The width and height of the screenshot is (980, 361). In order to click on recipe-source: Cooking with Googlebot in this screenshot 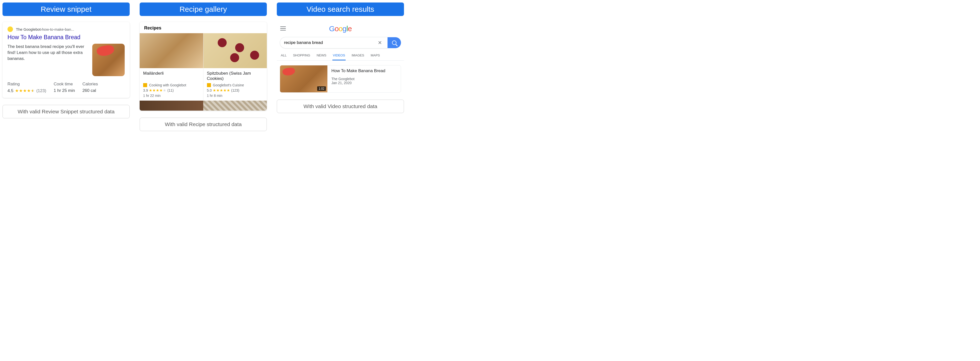, I will do `click(171, 85)`.